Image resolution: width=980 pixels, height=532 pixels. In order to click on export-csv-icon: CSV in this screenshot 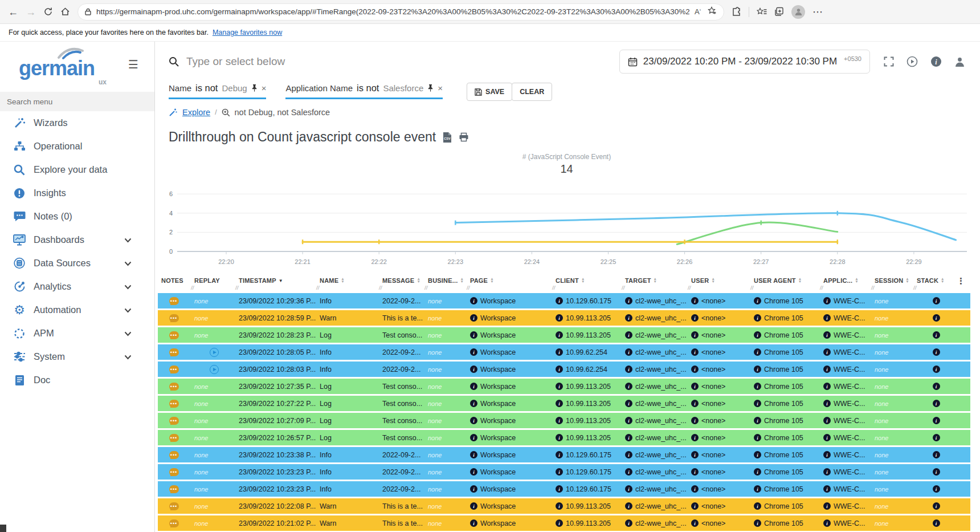, I will do `click(447, 137)`.